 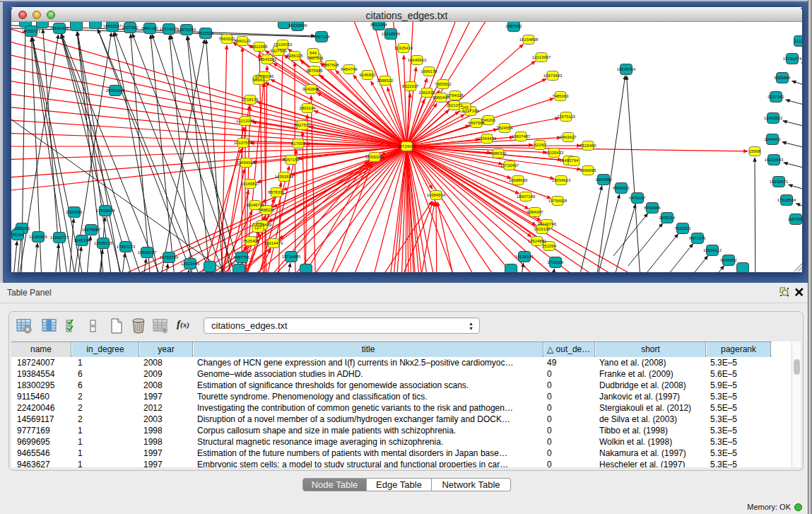 What do you see at coordinates (652, 208) in the screenshot?
I see `svg-text: 8744444` at bounding box center [652, 208].